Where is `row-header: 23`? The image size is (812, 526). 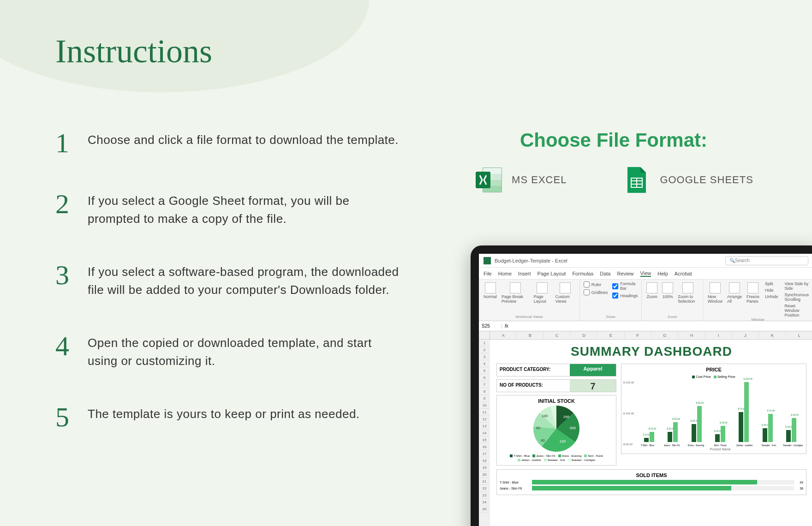 row-header: 23 is located at coordinates (484, 496).